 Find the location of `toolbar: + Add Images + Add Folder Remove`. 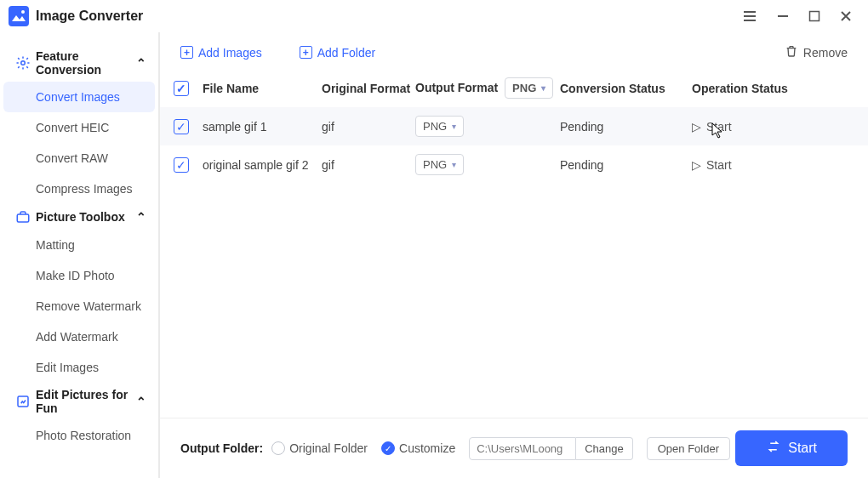

toolbar: + Add Images + Add Folder Remove is located at coordinates (514, 51).